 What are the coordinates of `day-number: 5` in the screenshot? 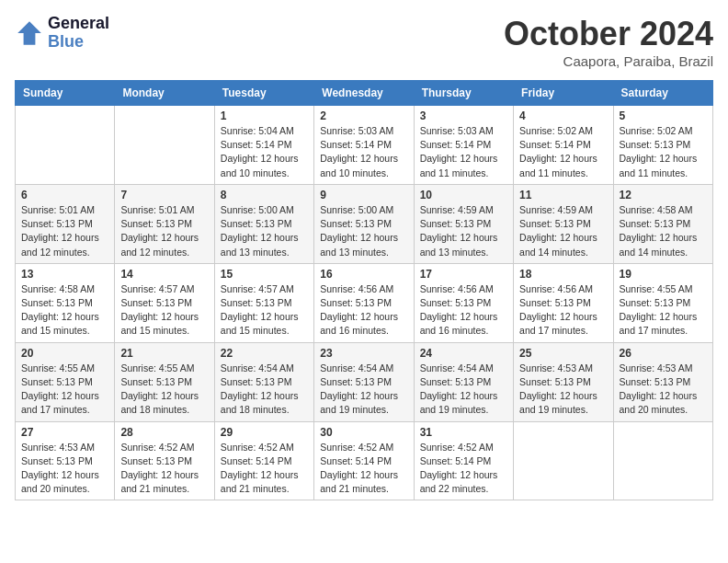 It's located at (664, 116).